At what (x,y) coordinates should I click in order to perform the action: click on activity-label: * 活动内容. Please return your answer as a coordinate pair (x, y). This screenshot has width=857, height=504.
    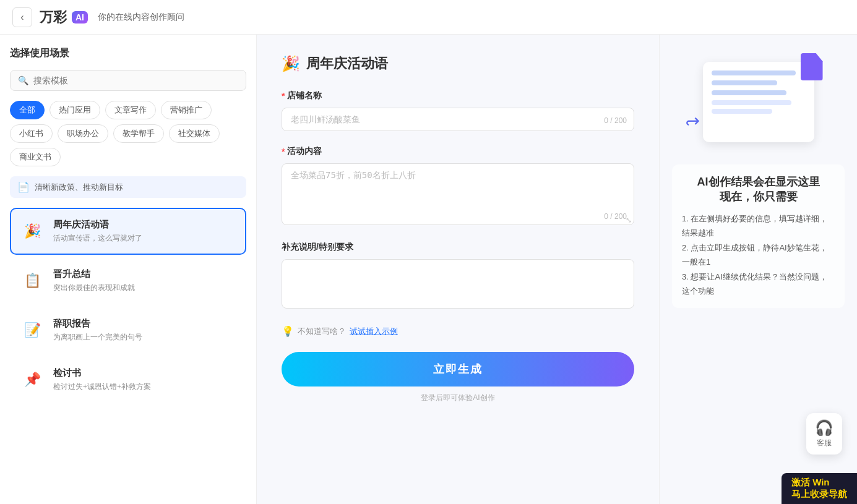
    Looking at the image, I should click on (458, 152).